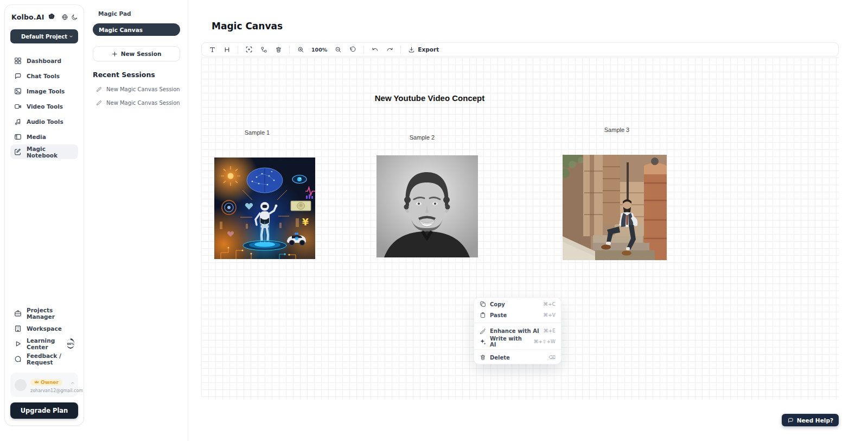  I want to click on nav-label: Magic Notebook, so click(50, 152).